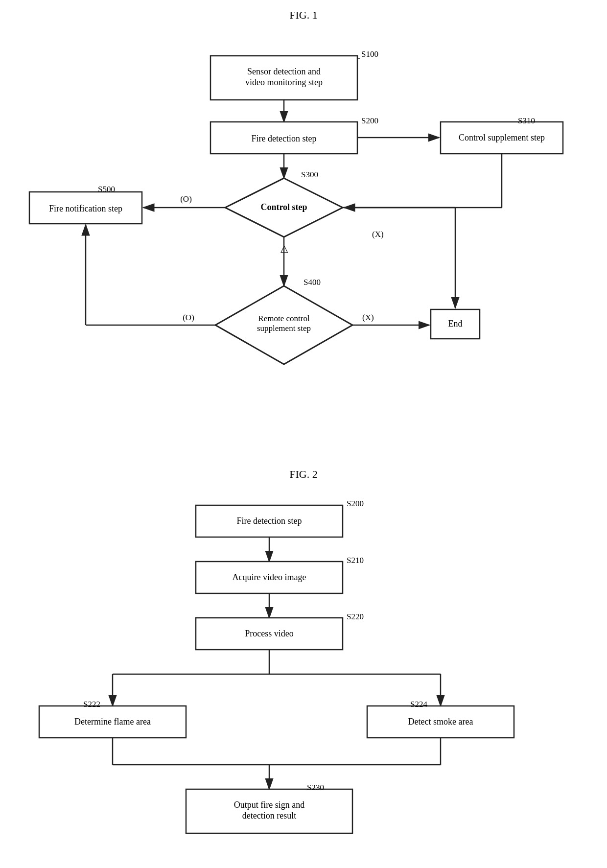 Image resolution: width=607 pixels, height=868 pixels. Describe the element at coordinates (527, 120) in the screenshot. I see `svg-text: S310` at that location.